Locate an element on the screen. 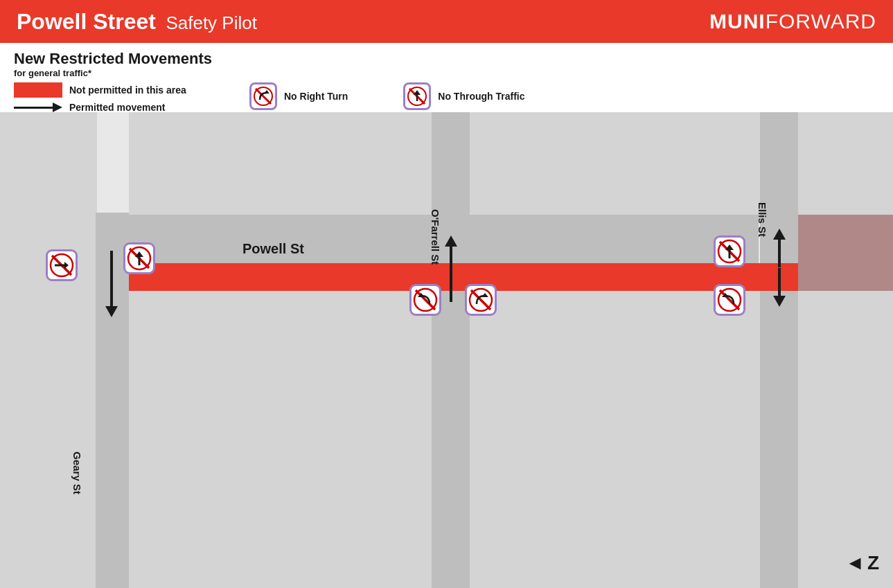 The image size is (893, 588). header-title-light: Safety Pilot is located at coordinates (211, 23).